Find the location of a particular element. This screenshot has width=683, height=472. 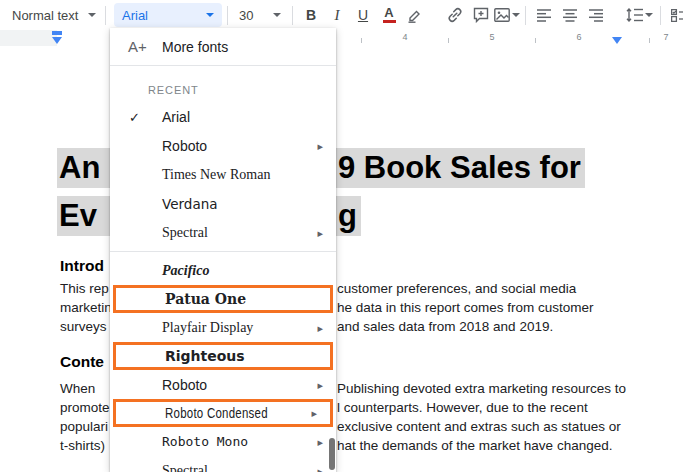

font-size-selector: 30 is located at coordinates (260, 15).